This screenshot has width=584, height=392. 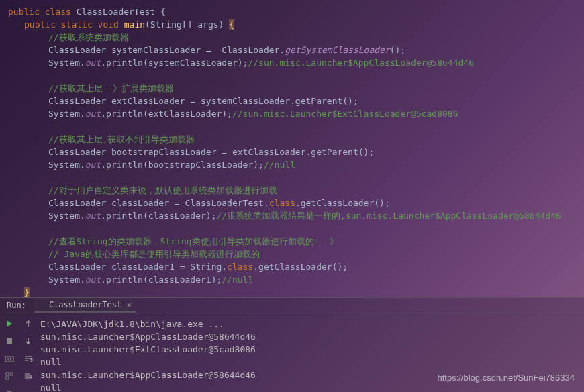 What do you see at coordinates (129, 305) in the screenshot?
I see `close-icon: ×` at bounding box center [129, 305].